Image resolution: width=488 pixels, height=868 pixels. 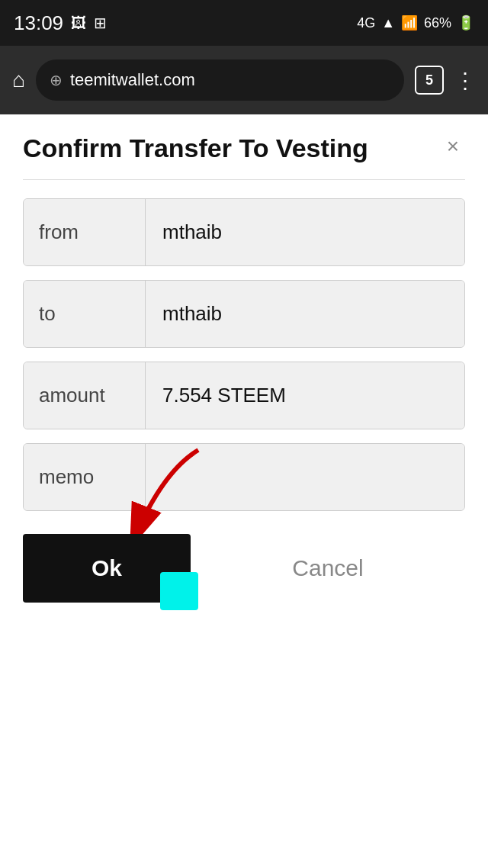 I want to click on network-label: 4G, so click(x=366, y=23).